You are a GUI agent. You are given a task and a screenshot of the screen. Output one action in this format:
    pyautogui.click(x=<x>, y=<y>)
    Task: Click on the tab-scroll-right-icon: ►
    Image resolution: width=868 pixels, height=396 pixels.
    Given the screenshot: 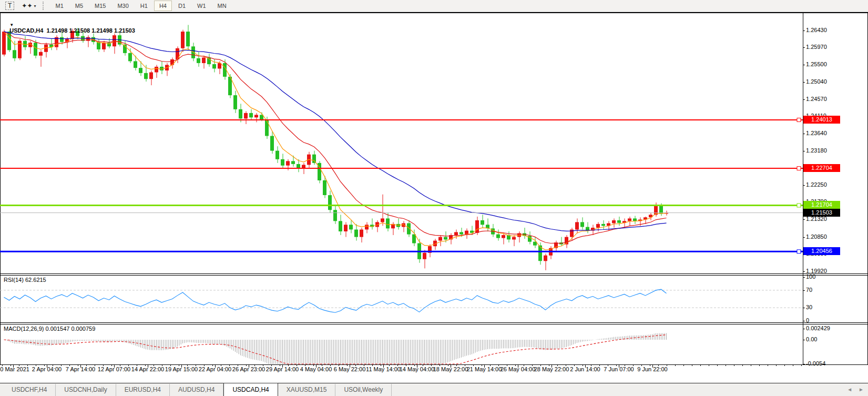 What is the action you would take?
    pyautogui.click(x=861, y=389)
    